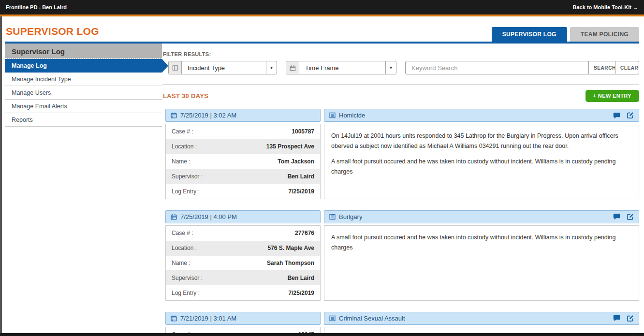 This screenshot has height=336, width=644. Describe the element at coordinates (351, 217) in the screenshot. I see `entry-incident-type: Burlgary` at that location.